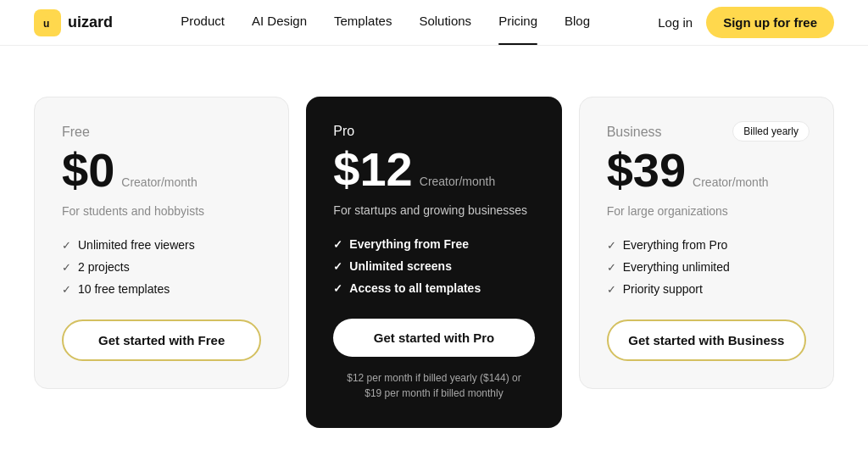 This screenshot has height=450, width=868. Describe the element at coordinates (47, 23) in the screenshot. I see `logo-icon: u` at that location.